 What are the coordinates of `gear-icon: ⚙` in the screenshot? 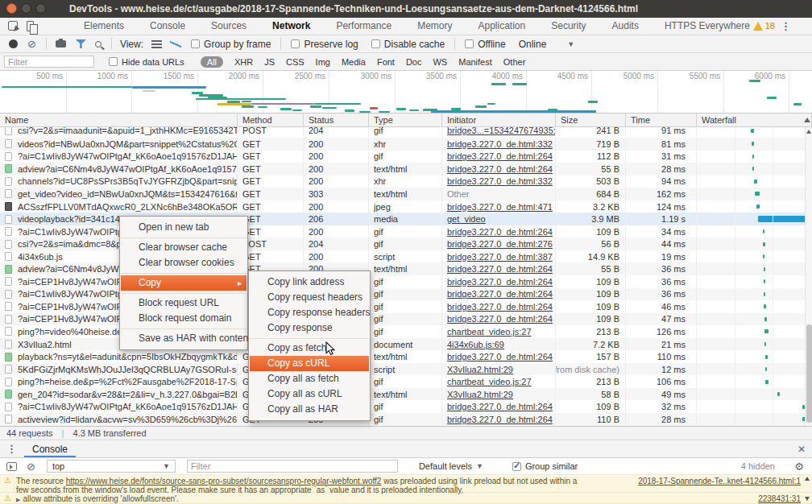 It's located at (799, 467).